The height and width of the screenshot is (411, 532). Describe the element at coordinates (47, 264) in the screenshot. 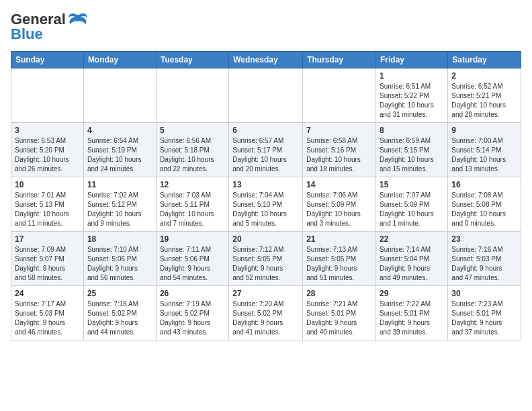

I see `cell-content: Sunrise: 7:09 AM Sunset: 5:07 PM Dayligh…` at that location.